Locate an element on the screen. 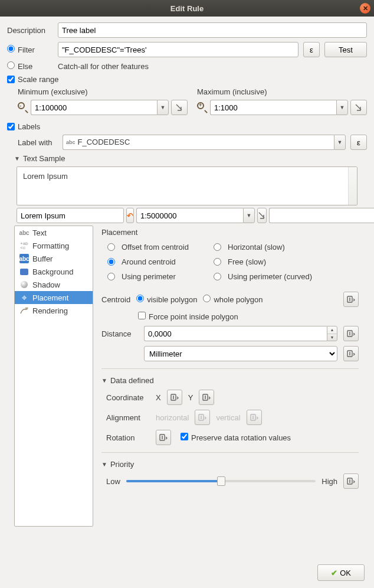 Image resolution: width=374 pixels, height=588 pixels. reset-sample-button: ↶ is located at coordinates (130, 215).